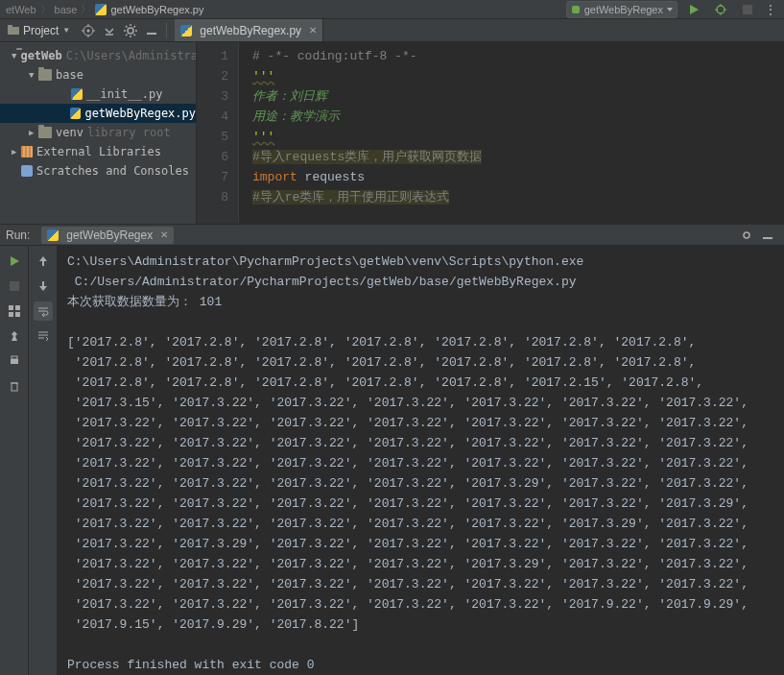 Image resolution: width=784 pixels, height=675 pixels. I want to click on editor-tab: getWebByRegex.py ✕, so click(249, 31).